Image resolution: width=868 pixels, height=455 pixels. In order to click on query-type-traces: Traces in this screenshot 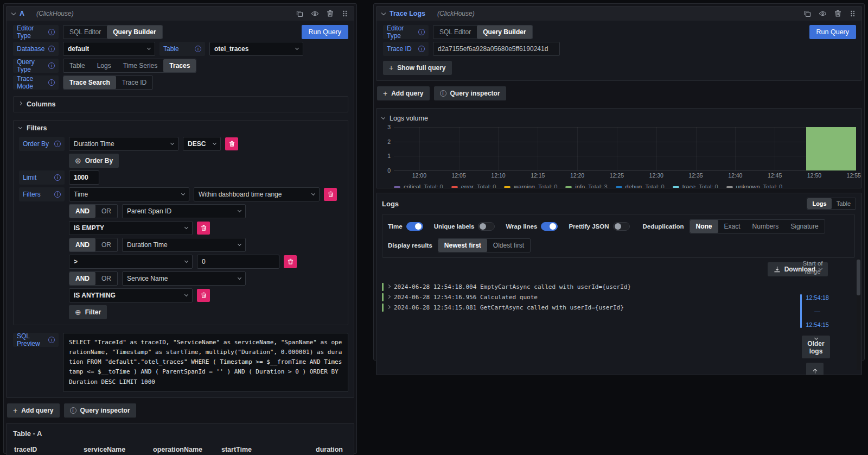, I will do `click(180, 66)`.